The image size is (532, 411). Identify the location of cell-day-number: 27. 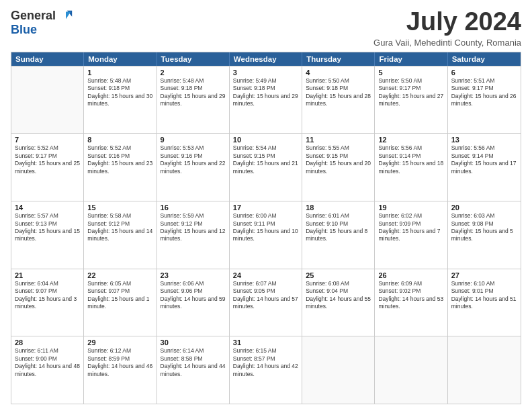
(484, 275).